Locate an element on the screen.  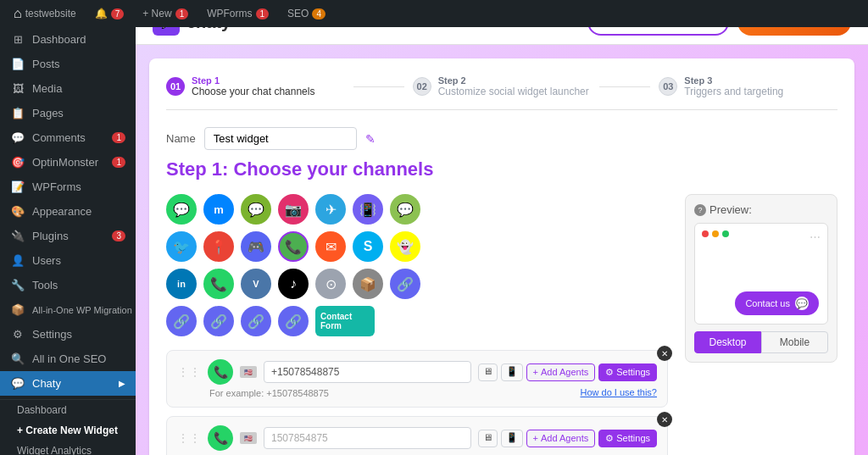
sidebar-chaty-create: + Create New Widget is located at coordinates (68, 430).